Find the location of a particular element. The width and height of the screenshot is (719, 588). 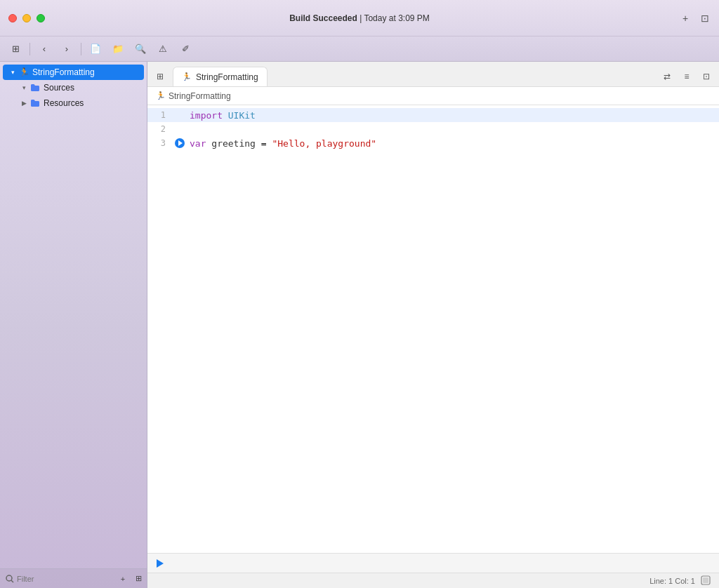

split-editor-button: ⊡ is located at coordinates (706, 76).